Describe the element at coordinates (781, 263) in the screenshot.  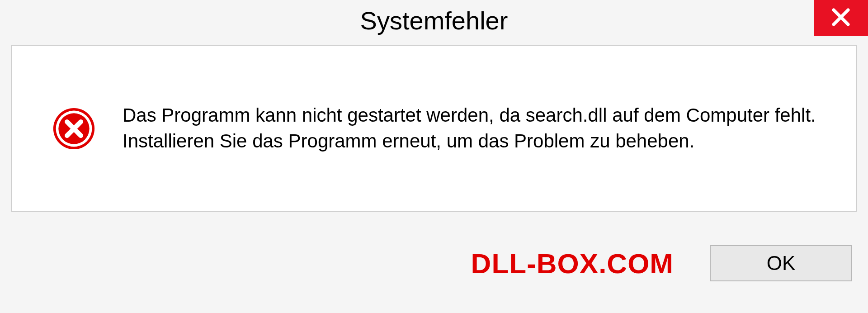
I see `ok-button: OK` at that location.